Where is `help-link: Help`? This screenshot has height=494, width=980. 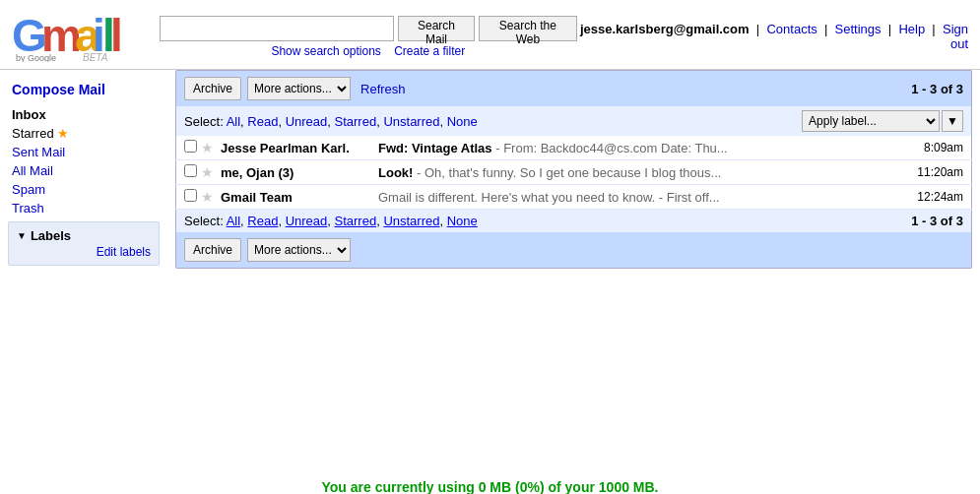 help-link: Help is located at coordinates (912, 30).